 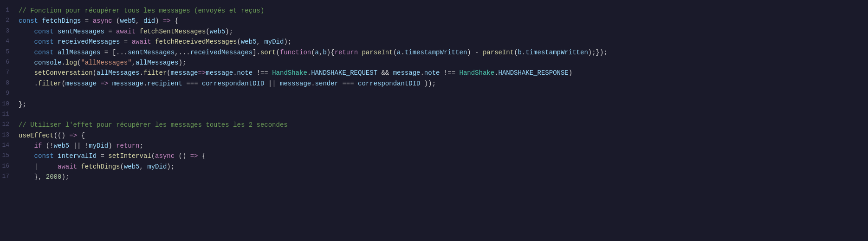 I want to click on token-default: },, so click(x=32, y=177).